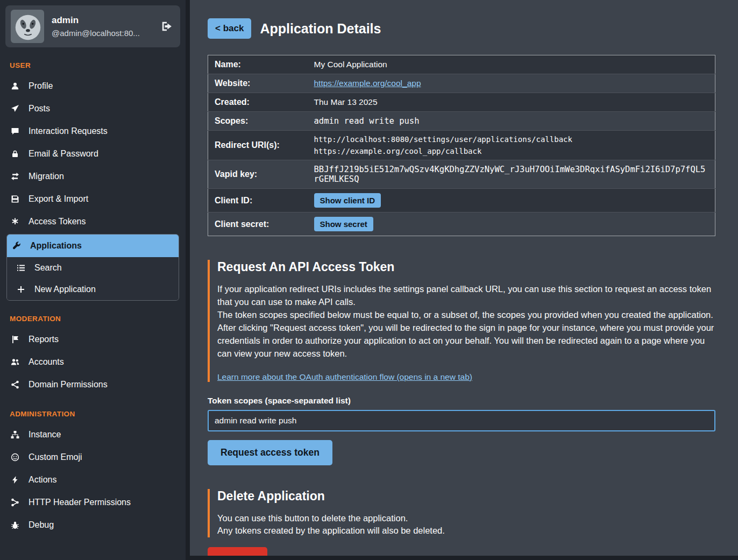  Describe the element at coordinates (462, 145) in the screenshot. I see `table-row-redirect-uris: Redirect URI(s): http://localhost:8080/s…` at that location.